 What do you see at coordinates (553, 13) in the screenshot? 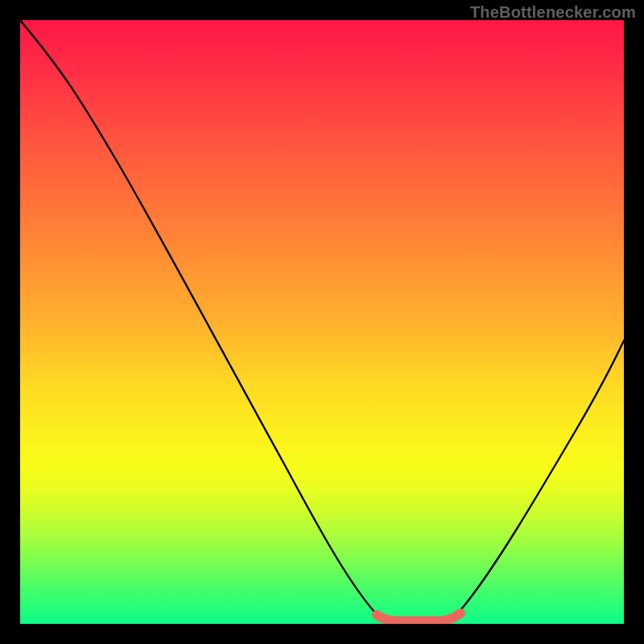
I see `watermark-text: TheBottlenecker.com` at bounding box center [553, 13].